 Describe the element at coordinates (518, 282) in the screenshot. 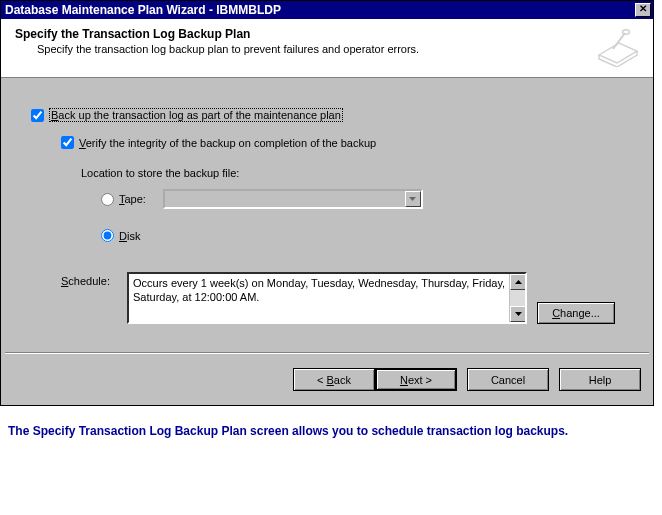

I see `scroll-up-button` at that location.